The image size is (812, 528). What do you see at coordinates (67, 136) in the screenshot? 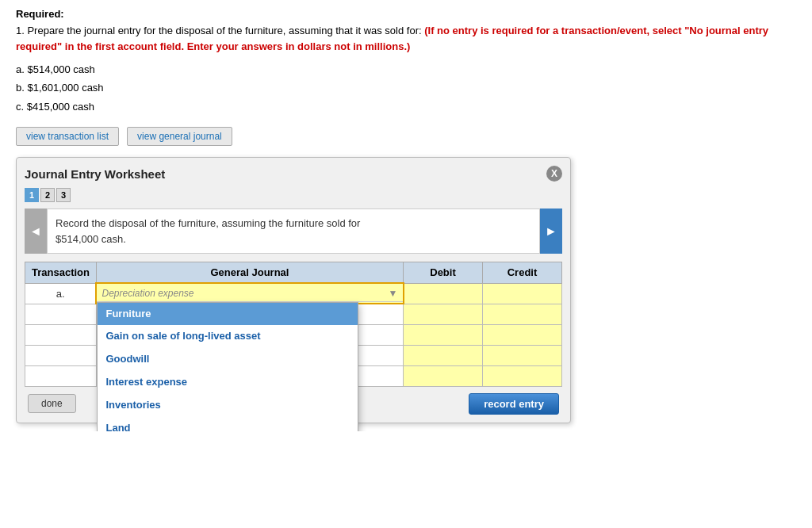
I see `view-transaction-button: view transaction list` at bounding box center [67, 136].